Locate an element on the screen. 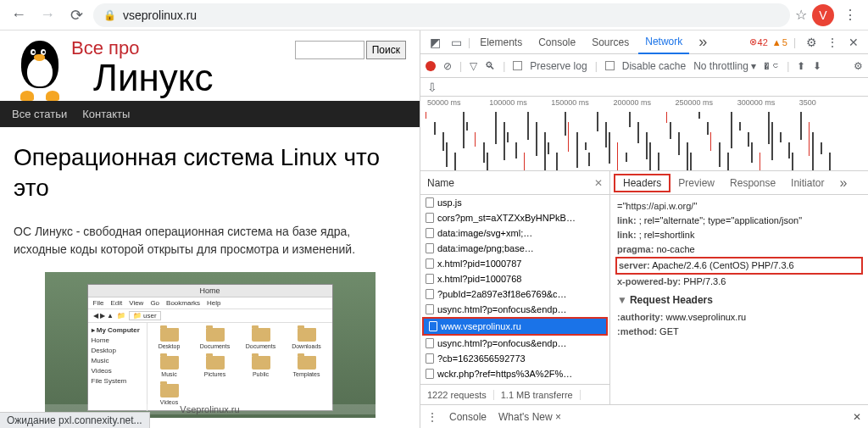 This screenshot has height=428, width=868. device-toggle-icon: ▭ is located at coordinates (456, 42).